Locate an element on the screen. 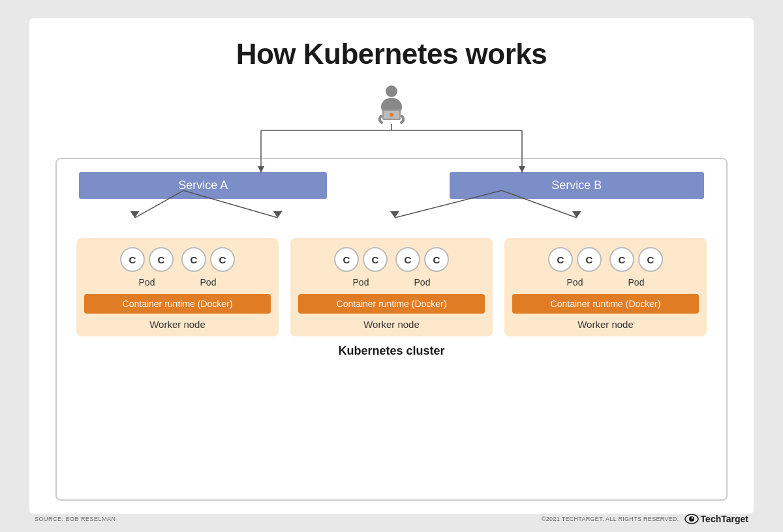 Image resolution: width=783 pixels, height=532 pixels. pod-2-1: C C Pod is located at coordinates (361, 267).